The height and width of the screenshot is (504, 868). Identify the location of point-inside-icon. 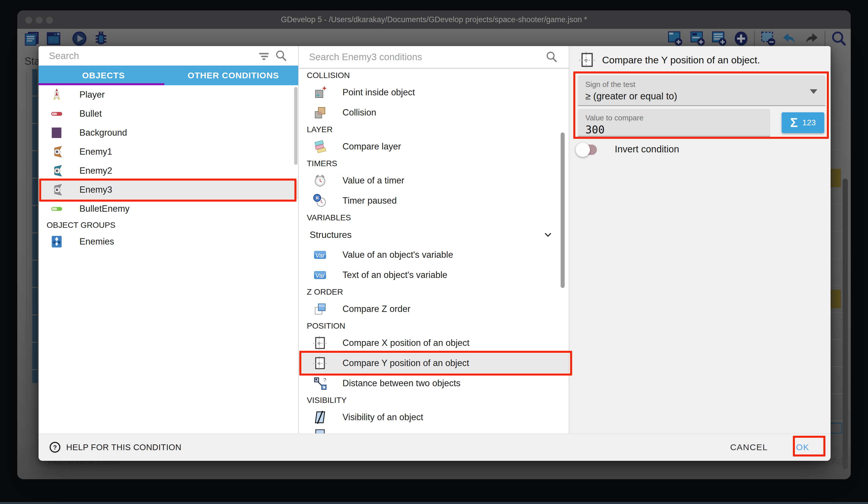
(320, 92).